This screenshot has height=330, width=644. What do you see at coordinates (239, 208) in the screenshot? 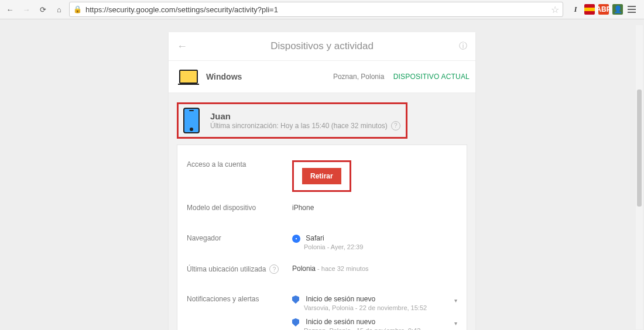
I see `model-label: Modelo del dispositivo` at bounding box center [239, 208].